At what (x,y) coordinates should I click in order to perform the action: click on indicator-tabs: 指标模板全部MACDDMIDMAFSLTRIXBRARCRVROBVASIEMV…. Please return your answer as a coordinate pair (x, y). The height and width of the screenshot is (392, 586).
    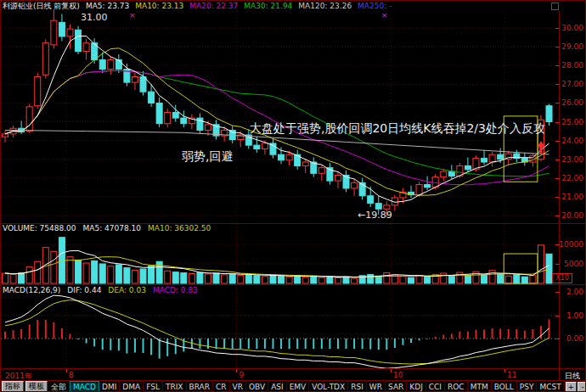
    Looking at the image, I should click on (283, 387).